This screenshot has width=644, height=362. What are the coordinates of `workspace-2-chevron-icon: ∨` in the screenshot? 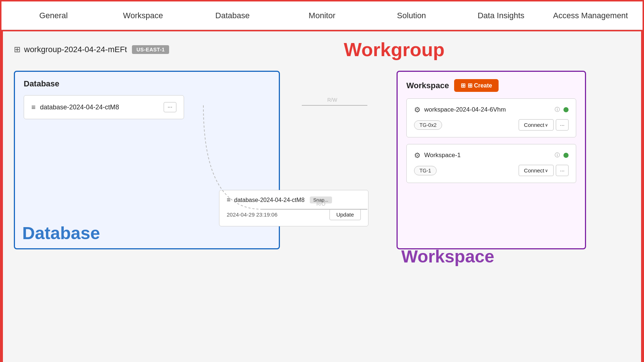 It's located at (547, 171).